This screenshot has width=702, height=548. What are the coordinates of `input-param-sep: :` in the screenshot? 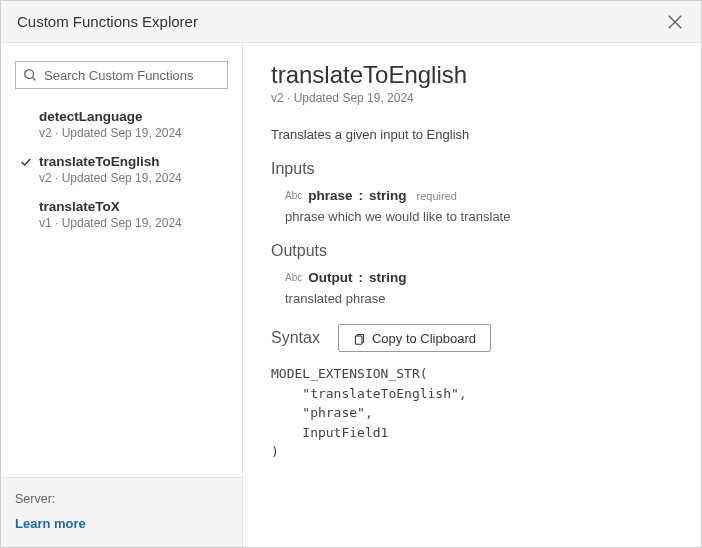 It's located at (362, 196).